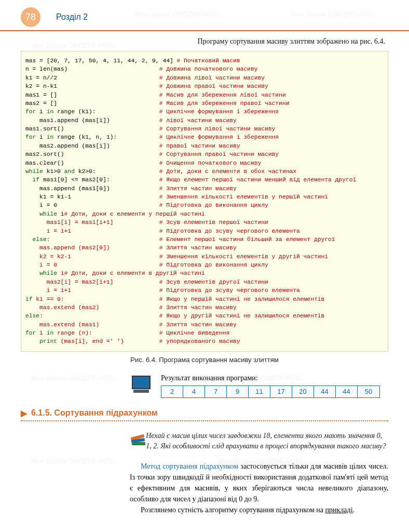  I want to click on lead-term: Метод сортування підрахунком, so click(189, 467).